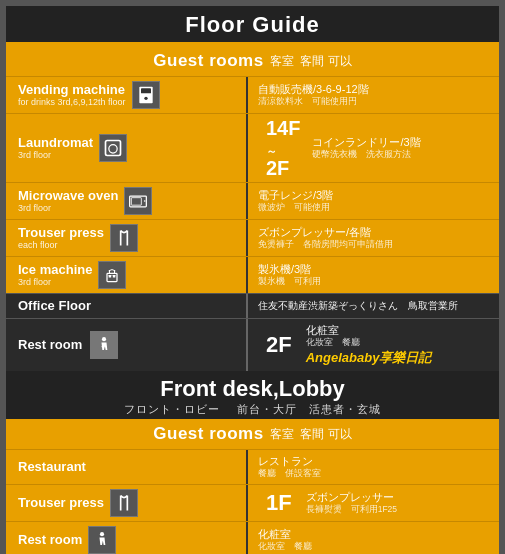  I want to click on front-desk-title: Front desk,Lobby, so click(252, 389).